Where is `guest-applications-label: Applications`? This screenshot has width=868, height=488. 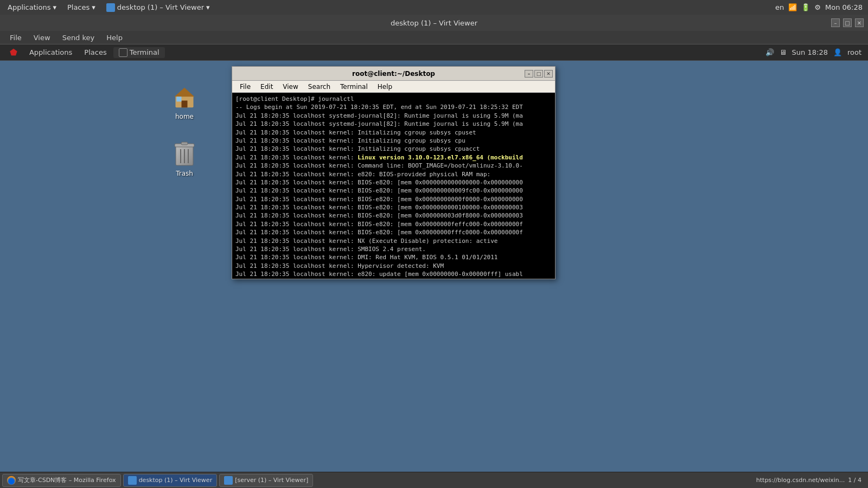 guest-applications-label: Applications is located at coordinates (51, 52).